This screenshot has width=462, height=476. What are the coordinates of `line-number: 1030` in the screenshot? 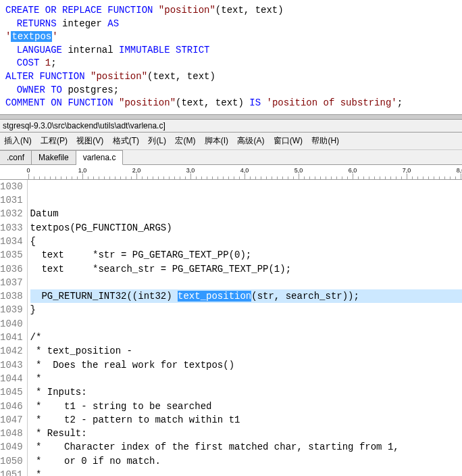 It's located at (11, 187).